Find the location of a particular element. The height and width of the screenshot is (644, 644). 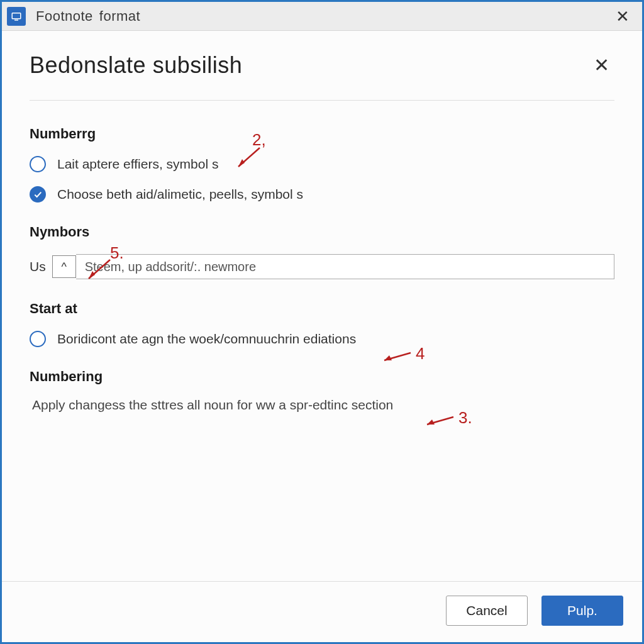

dialog-heading: Bedonslate subsilish is located at coordinates (136, 65).